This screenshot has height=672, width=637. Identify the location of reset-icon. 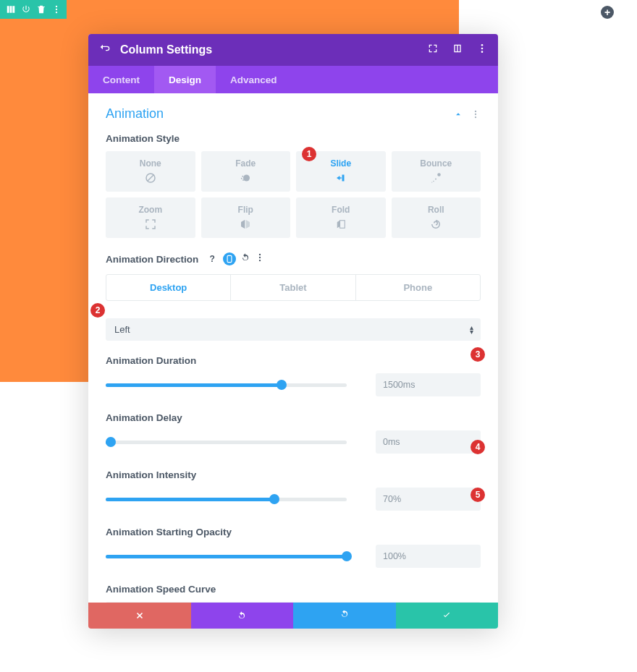
(245, 259).